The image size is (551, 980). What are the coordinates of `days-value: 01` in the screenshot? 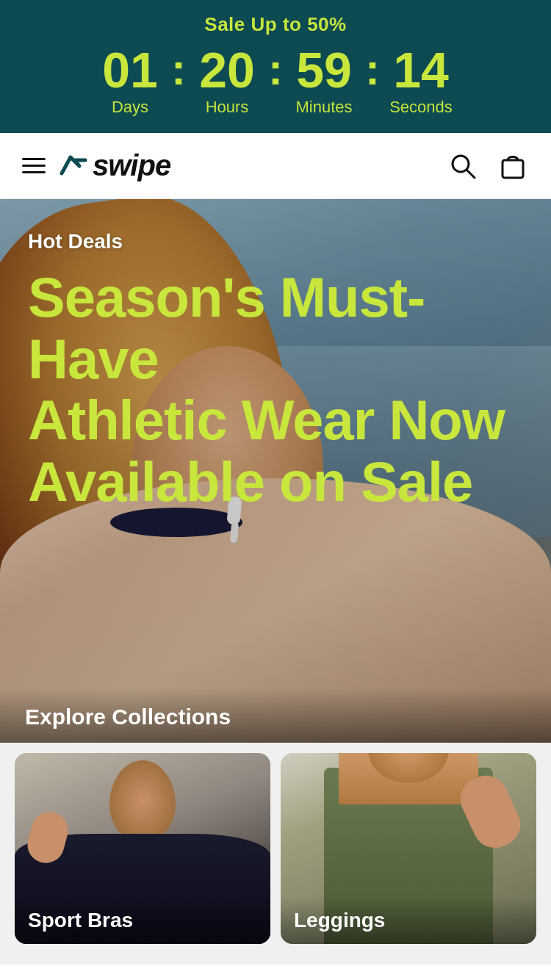 It's located at (130, 70).